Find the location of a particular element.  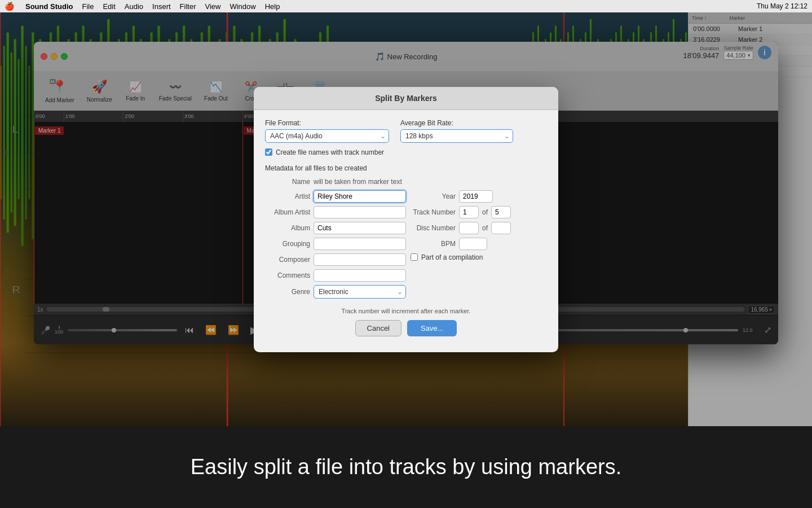

comments-input is located at coordinates (360, 275).